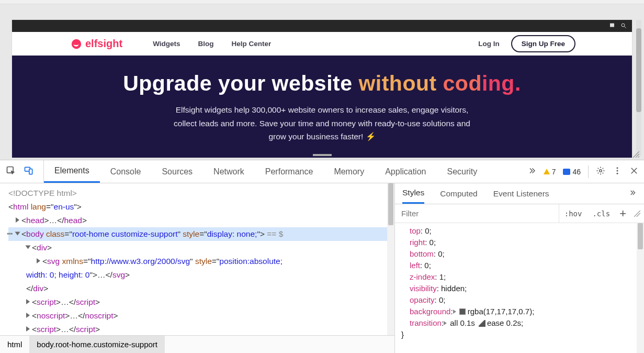  I want to click on tab-network: Network, so click(229, 172).